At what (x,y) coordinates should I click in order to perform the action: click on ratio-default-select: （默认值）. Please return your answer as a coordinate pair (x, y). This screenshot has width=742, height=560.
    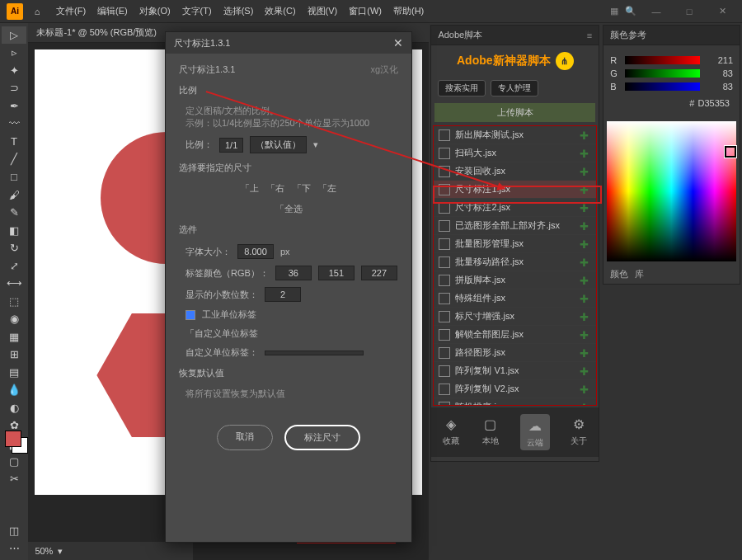
    Looking at the image, I should click on (279, 145).